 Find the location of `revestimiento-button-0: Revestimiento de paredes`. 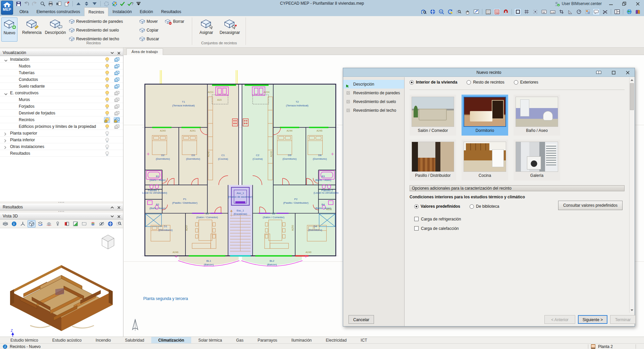

revestimiento-button-0: Revestimiento de paredes is located at coordinates (96, 21).